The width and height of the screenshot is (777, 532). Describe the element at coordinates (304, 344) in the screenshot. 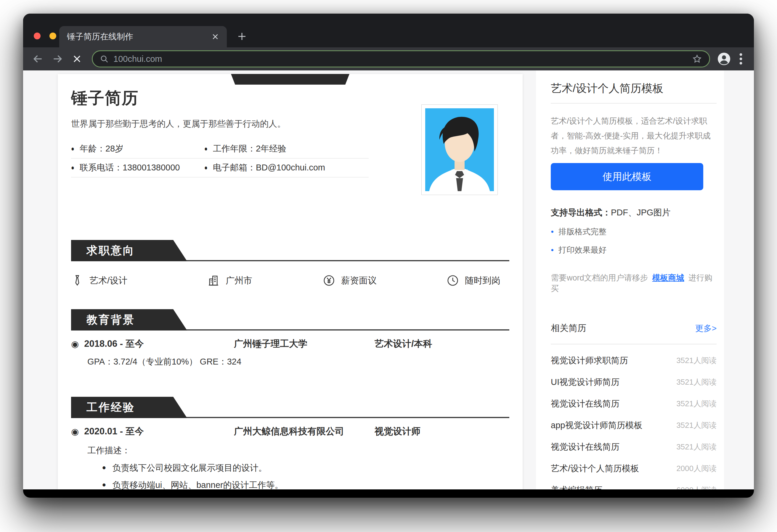

I see `education-school: 广州锤子理工大学` at that location.